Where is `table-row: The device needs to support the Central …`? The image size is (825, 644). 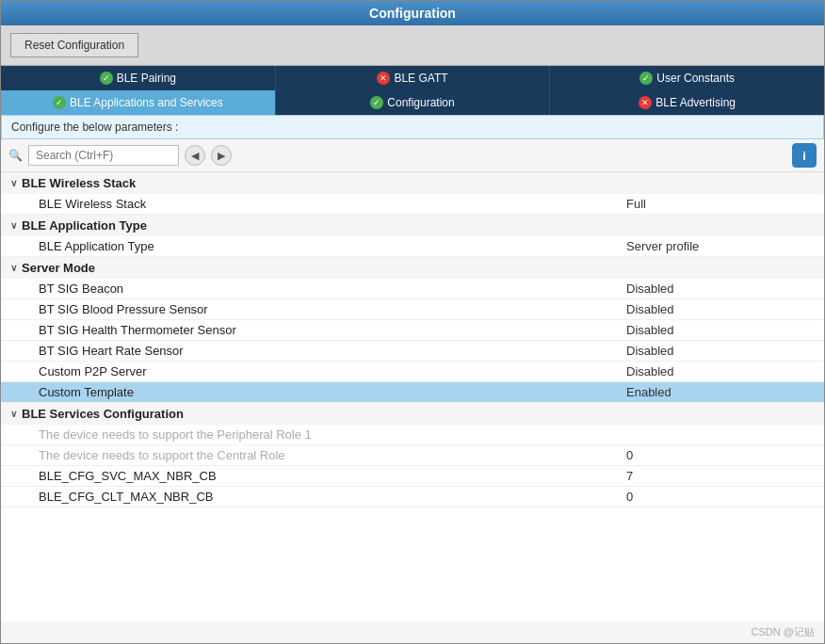 table-row: The device needs to support the Central … is located at coordinates (412, 456).